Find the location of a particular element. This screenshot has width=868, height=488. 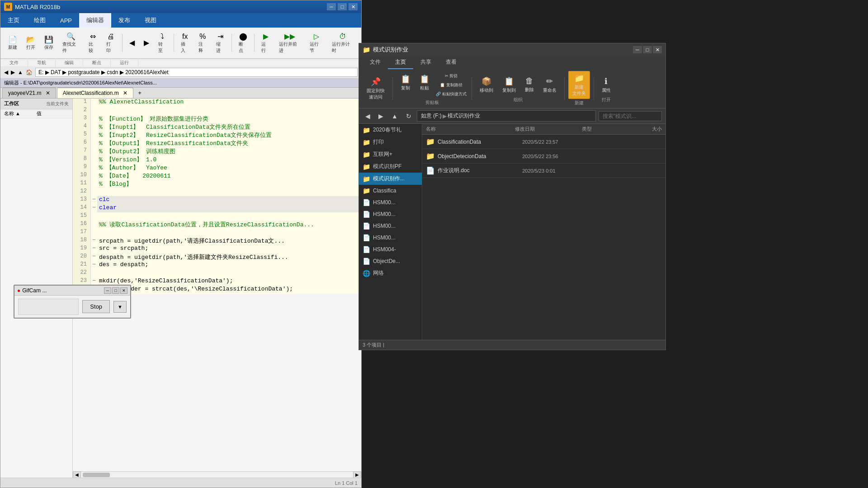

fe-copy-btn: 📋 复制 is located at coordinates (406, 85).